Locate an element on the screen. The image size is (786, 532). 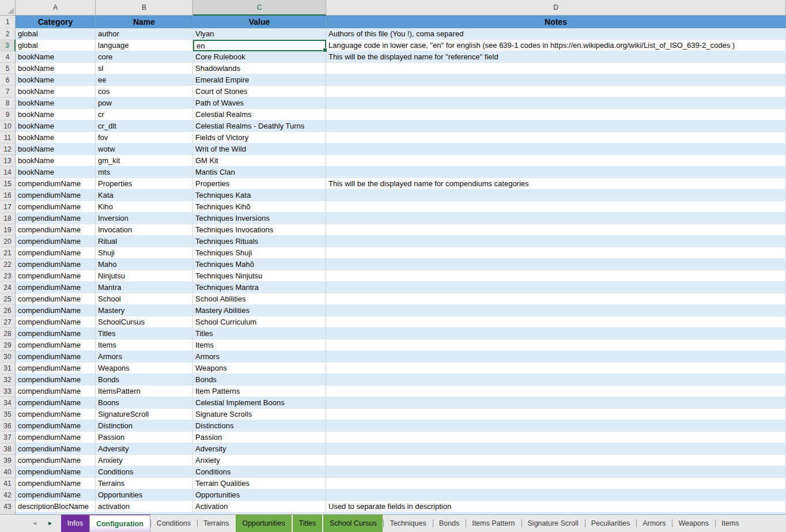
sheet-tab-infos: Infos is located at coordinates (75, 523).